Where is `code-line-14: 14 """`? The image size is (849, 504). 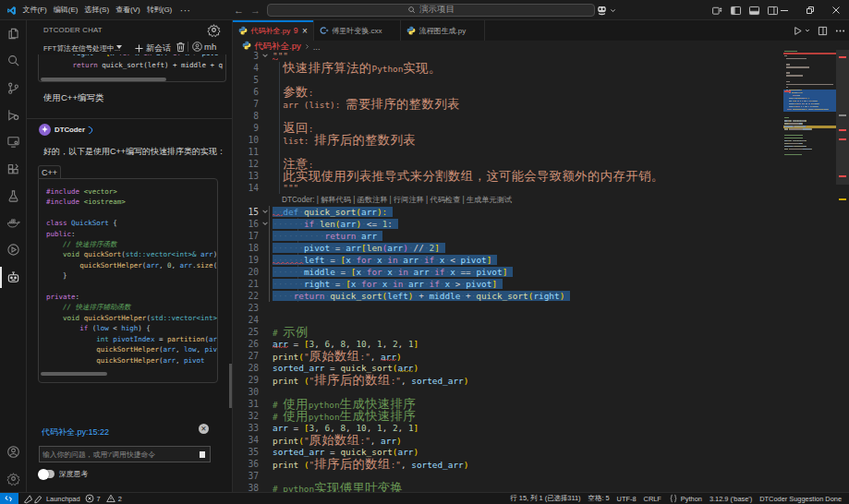 code-line-14: 14 """ is located at coordinates (541, 188).